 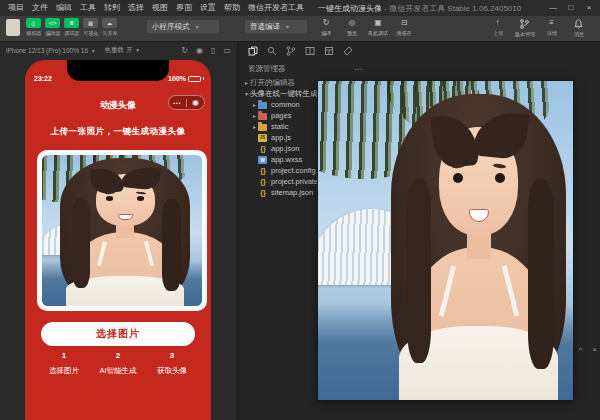 What do you see at coordinates (304, 68) in the screenshot?
I see `explorer-header: 资源管理器 ⋯` at bounding box center [304, 68].